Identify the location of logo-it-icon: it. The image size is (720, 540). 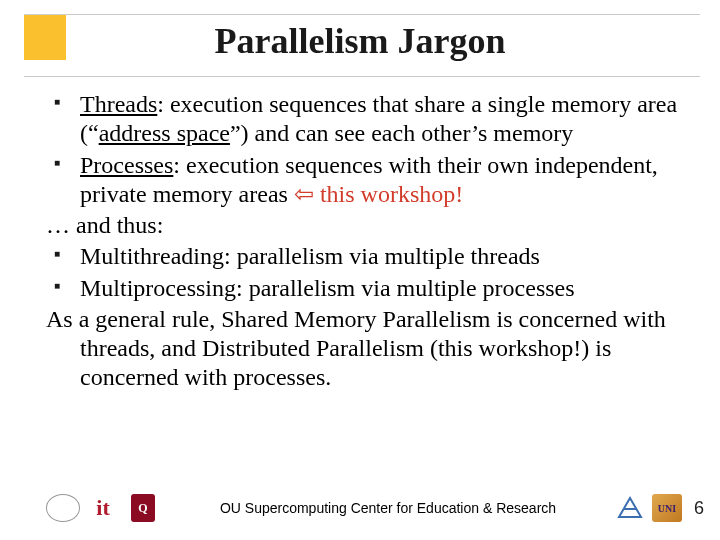
(103, 508).